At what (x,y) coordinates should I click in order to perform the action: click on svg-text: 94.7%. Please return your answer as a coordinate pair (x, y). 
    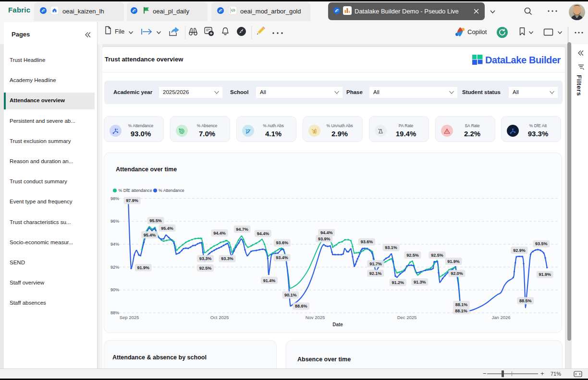
    Looking at the image, I should click on (242, 229).